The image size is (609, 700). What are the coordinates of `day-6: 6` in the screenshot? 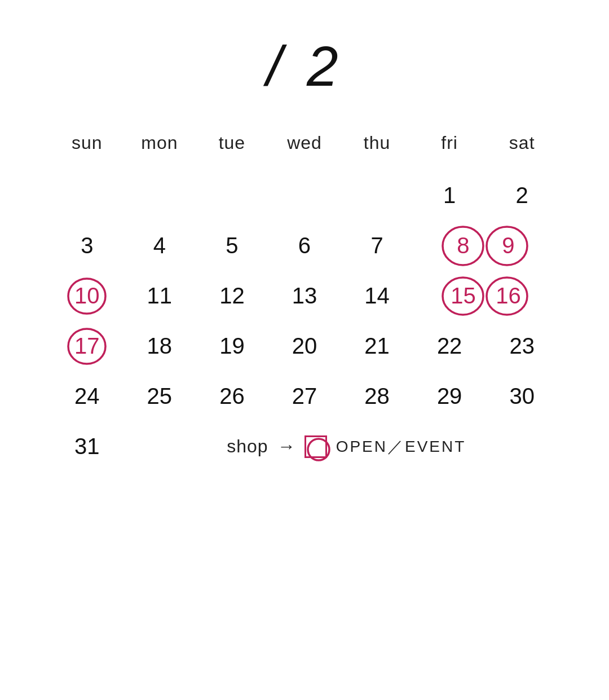 It's located at (304, 246).